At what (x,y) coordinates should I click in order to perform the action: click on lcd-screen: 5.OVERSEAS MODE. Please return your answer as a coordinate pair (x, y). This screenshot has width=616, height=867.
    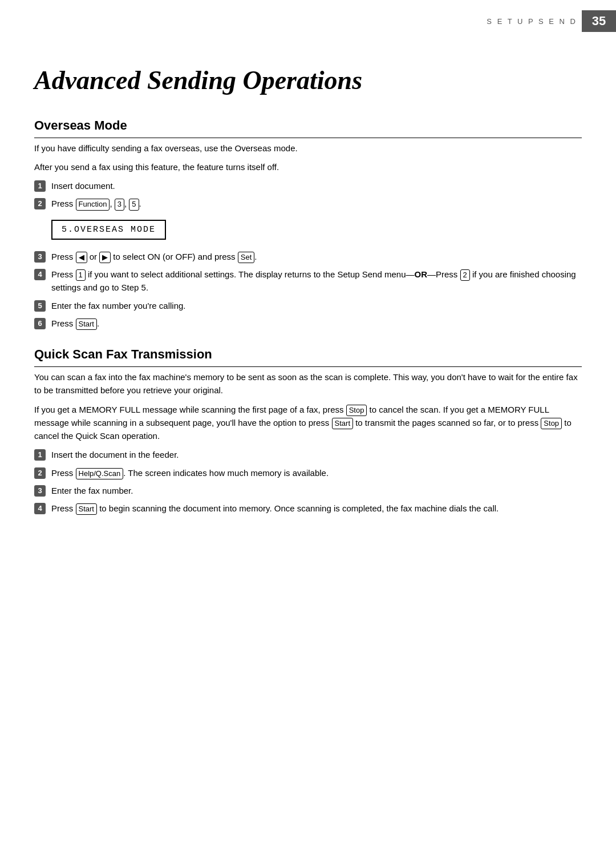
    Looking at the image, I should click on (108, 229).